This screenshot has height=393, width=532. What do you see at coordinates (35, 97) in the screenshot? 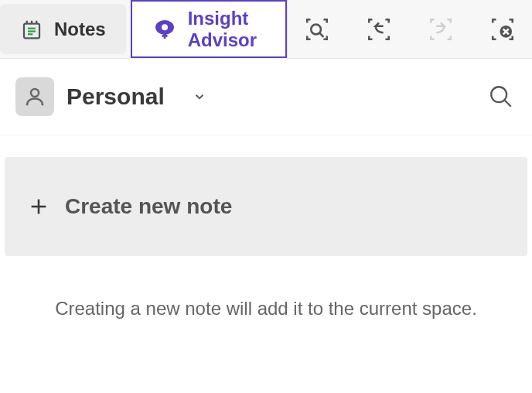
I see `person-icon` at bounding box center [35, 97].